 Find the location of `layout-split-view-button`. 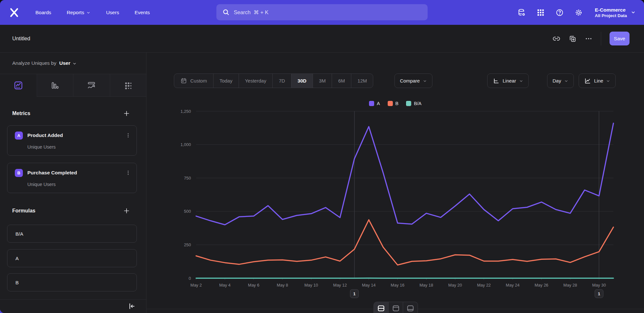

layout-split-view-button is located at coordinates (381, 308).